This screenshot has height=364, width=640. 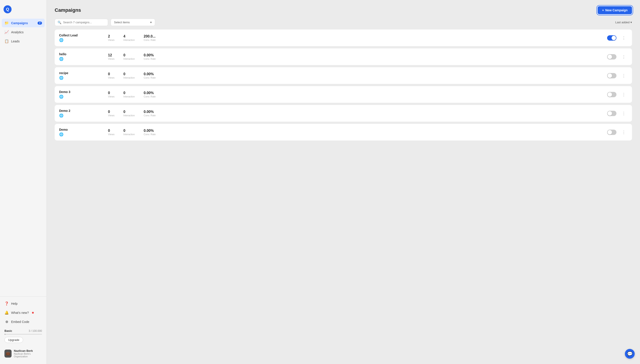 I want to click on logo-area: Q, so click(x=23, y=11).